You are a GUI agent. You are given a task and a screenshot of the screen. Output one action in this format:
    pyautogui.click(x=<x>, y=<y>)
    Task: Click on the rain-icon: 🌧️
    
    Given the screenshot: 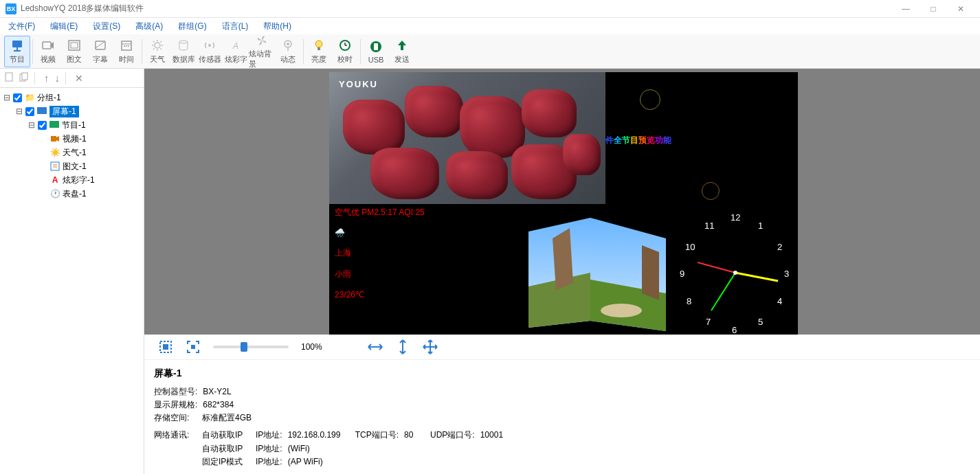 What is the action you would take?
    pyautogui.click(x=425, y=233)
    